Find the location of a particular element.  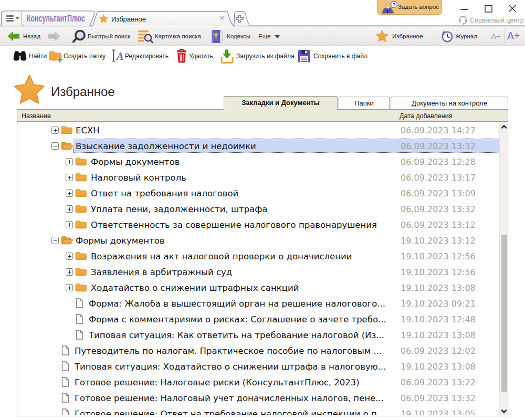

tree-row: Взыскание задолженности и недоимки06.09.… is located at coordinates (258, 146).